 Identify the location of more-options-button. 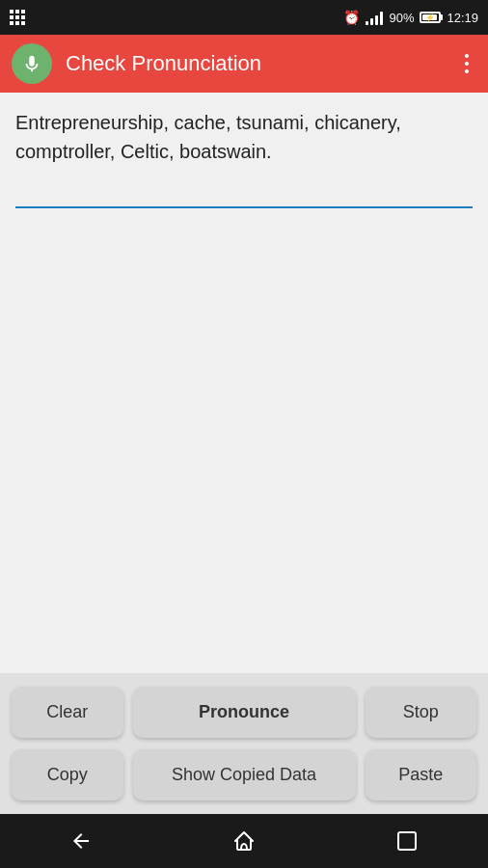
(467, 64).